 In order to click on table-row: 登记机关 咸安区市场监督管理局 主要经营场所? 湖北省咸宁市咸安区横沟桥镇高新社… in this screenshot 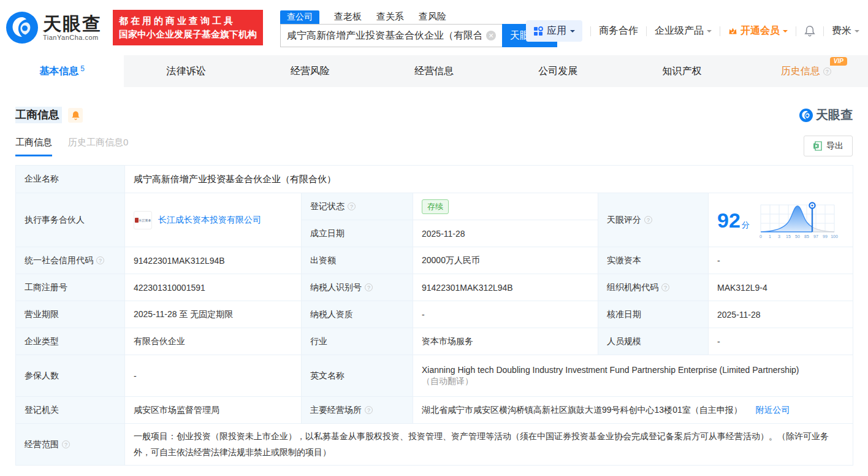, I will do `click(435, 410)`.